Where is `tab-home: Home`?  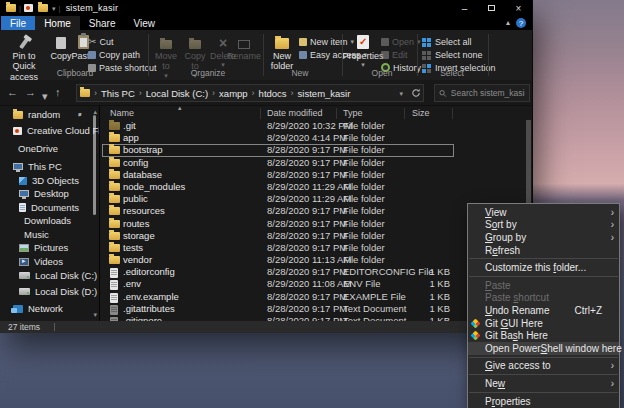 tab-home: Home is located at coordinates (58, 23).